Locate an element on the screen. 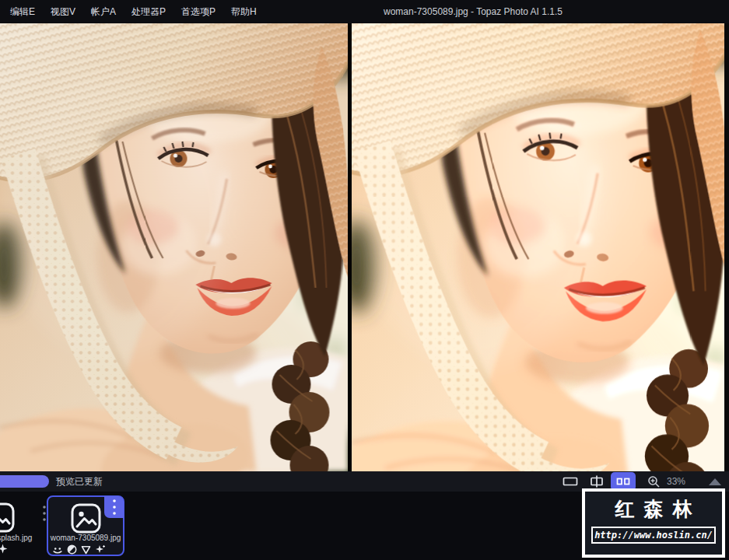 The image size is (729, 560). watermark-url: http://www.hoslin.cn/ is located at coordinates (654, 535).